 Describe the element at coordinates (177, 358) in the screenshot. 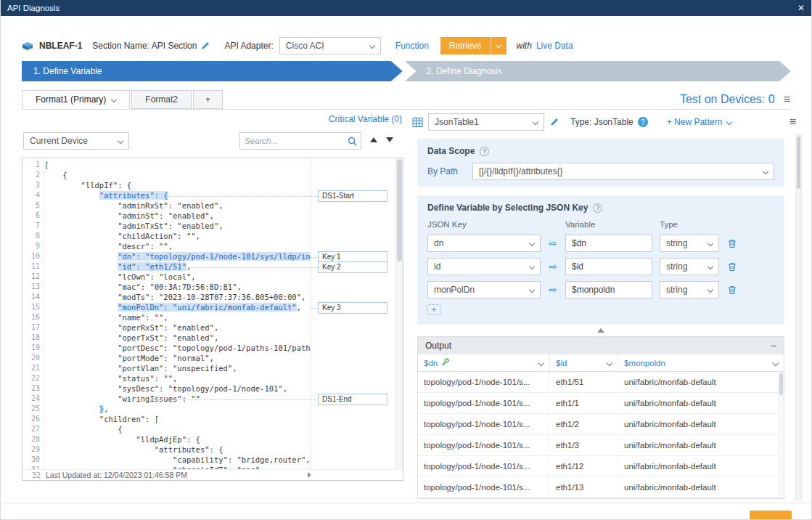

I see `code-line: "portMode": "normal",` at that location.